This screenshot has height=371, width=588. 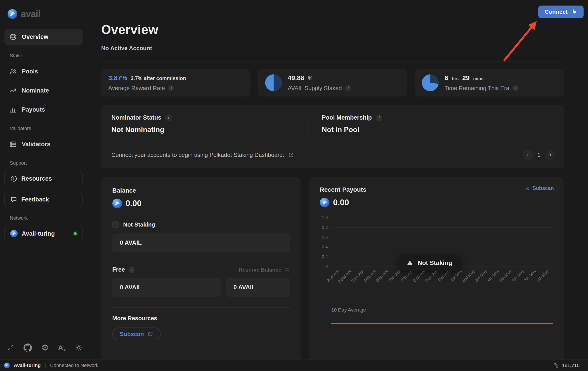 I want to click on subscan-icon, so click(x=527, y=188).